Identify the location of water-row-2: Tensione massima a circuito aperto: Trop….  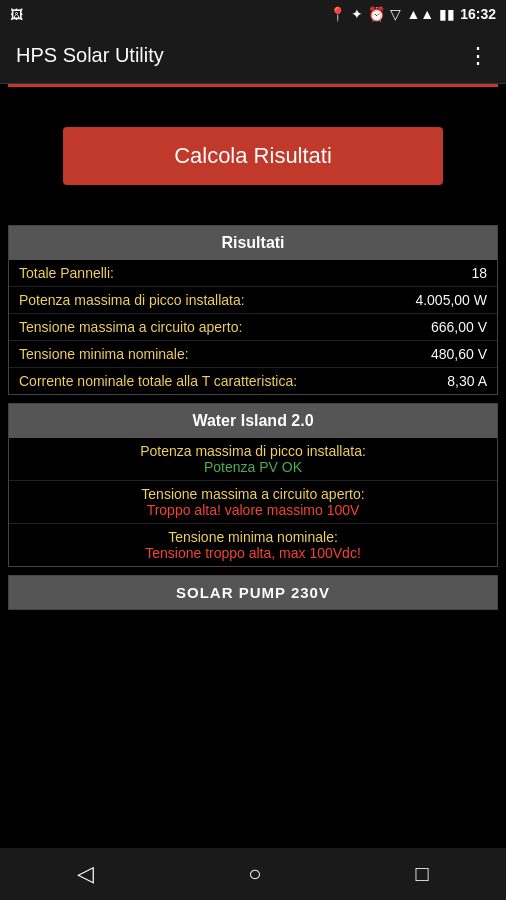
(253, 502).